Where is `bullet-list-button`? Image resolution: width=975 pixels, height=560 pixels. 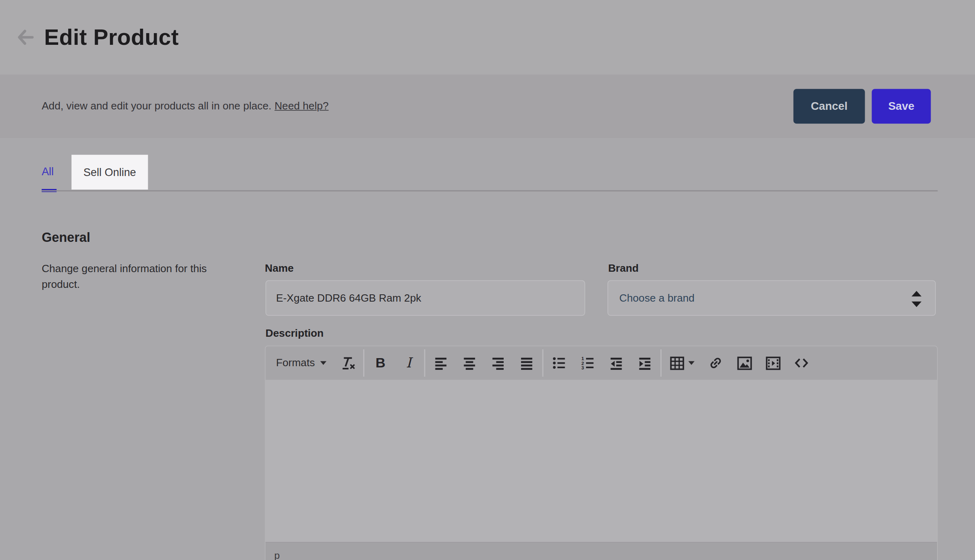 bullet-list-button is located at coordinates (559, 363).